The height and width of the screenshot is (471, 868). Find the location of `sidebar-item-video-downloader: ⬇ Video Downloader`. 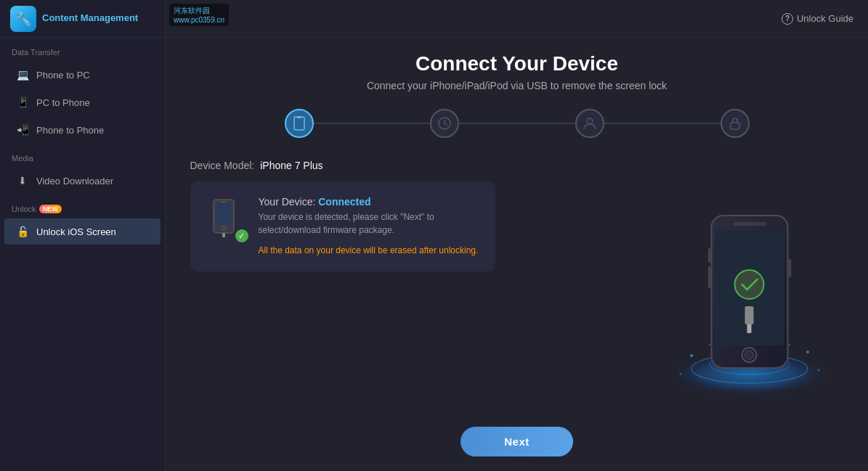

sidebar-item-video-downloader: ⬇ Video Downloader is located at coordinates (83, 181).